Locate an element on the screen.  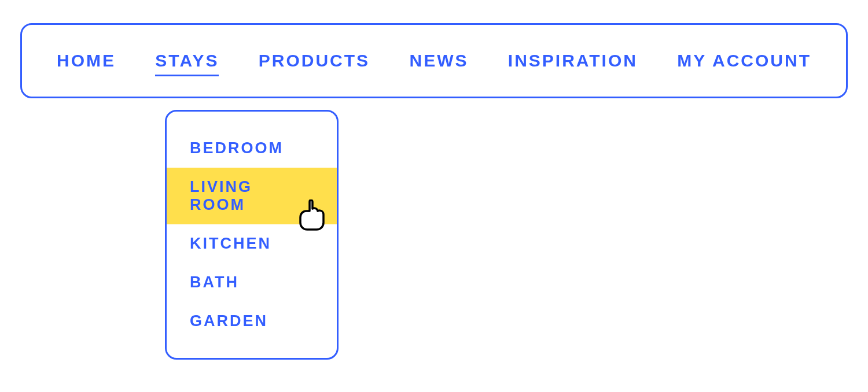
dropdown-item-kitchen: KITCHEN is located at coordinates (252, 244).